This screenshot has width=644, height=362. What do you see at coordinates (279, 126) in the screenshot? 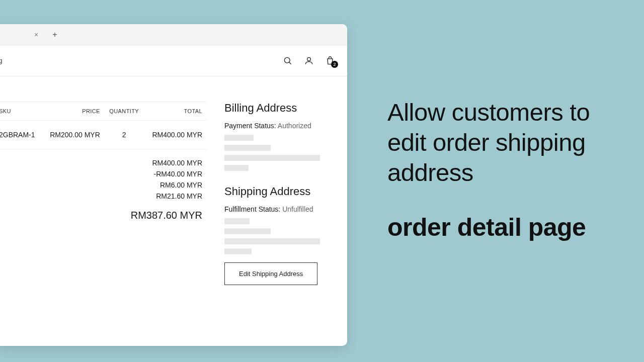
I see `payment-status: Payment Status: Authorized` at bounding box center [279, 126].